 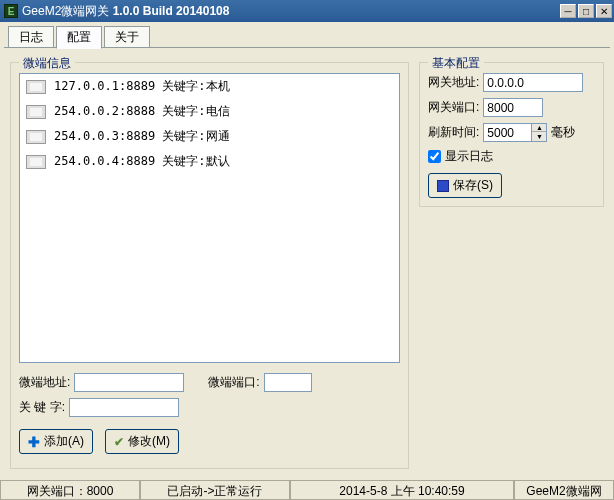 What do you see at coordinates (564, 490) in the screenshot?
I see `status-app: GeeM2微端网关` at bounding box center [564, 490].